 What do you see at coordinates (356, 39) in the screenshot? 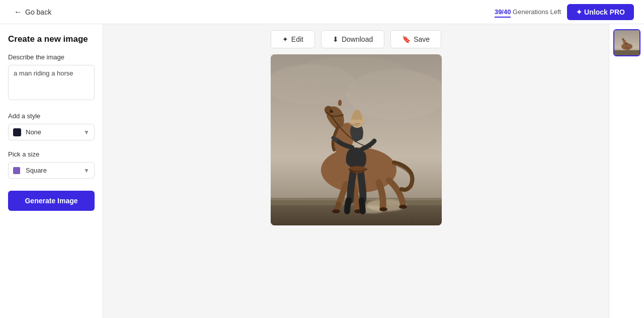
I see `image-toolbar: ✦ Edit ⬇ Download 🔖 Save` at bounding box center [356, 39].